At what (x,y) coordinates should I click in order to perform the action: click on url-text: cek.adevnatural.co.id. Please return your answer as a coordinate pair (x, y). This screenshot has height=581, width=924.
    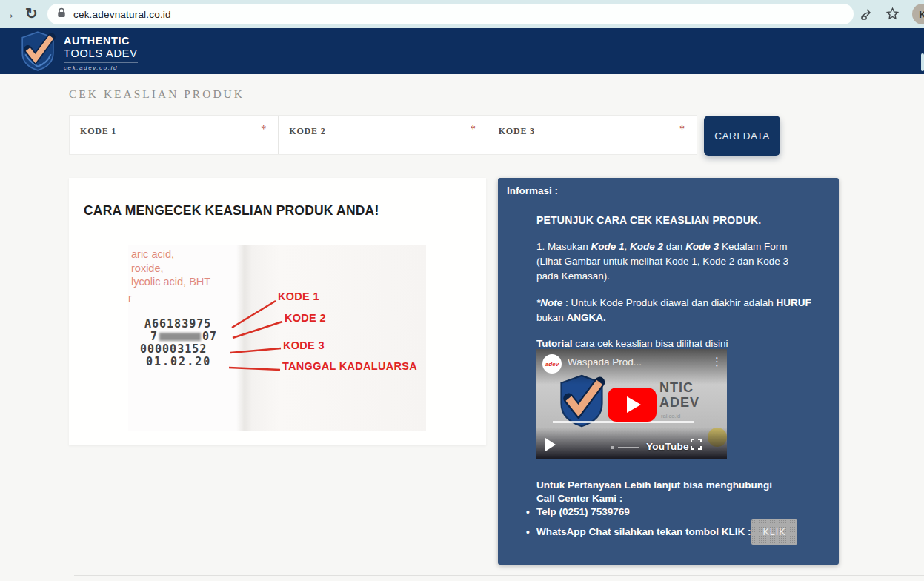
    Looking at the image, I should click on (122, 15).